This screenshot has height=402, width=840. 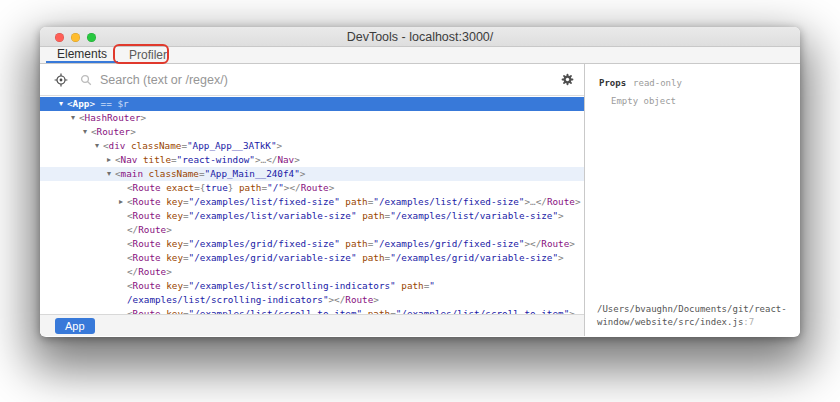 I want to click on tree-row: ▸<Nav title="react-window">…</Nav>, so click(x=312, y=160).